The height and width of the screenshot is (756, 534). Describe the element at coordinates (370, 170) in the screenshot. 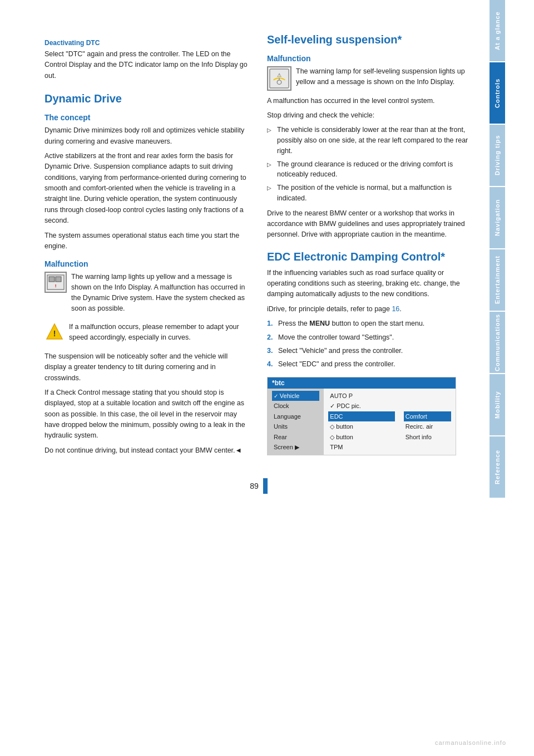

I see `bullet-item-2: The ground clearance is reduced or the d…` at that location.